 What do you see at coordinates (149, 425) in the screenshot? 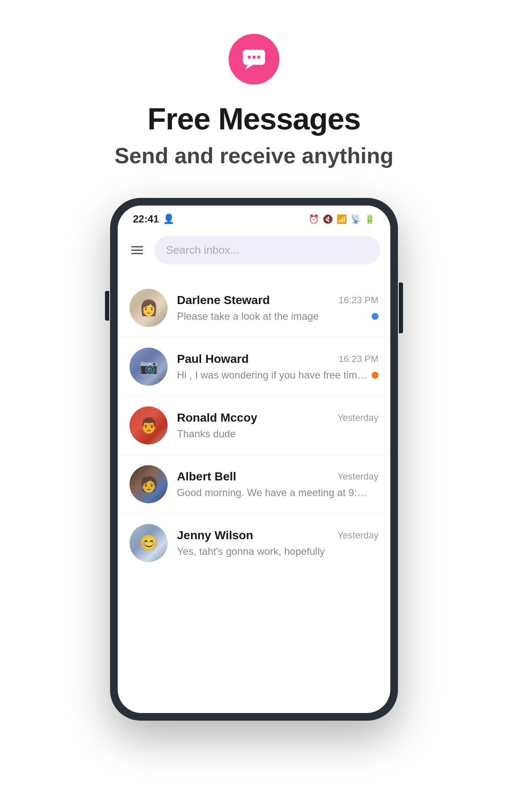
I see `avatar: 👨` at bounding box center [149, 425].